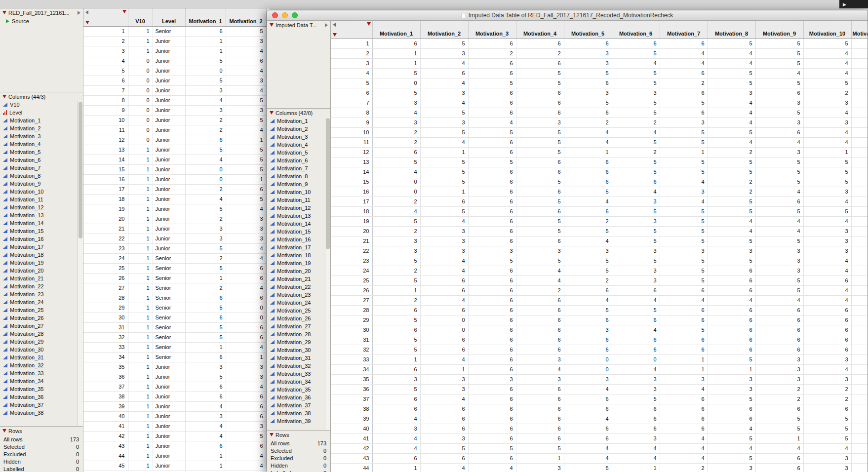 This screenshot has height=472, width=868. What do you see at coordinates (296, 366) in the screenshot?
I see `column-list-item: Motivation_32` at bounding box center [296, 366].